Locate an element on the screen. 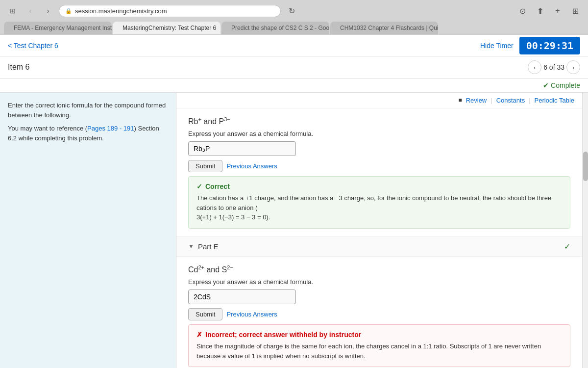  more-btn: ⊞ is located at coordinates (575, 11).